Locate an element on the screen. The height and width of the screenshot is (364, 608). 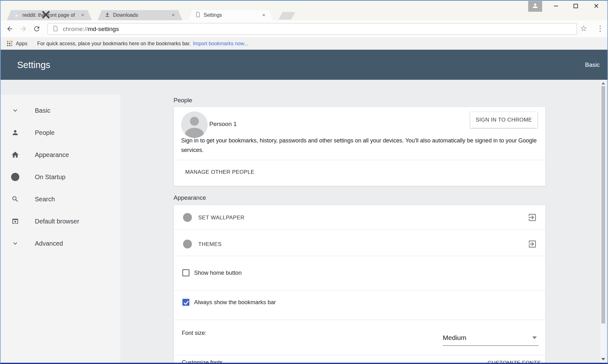
avatar is located at coordinates (194, 125).